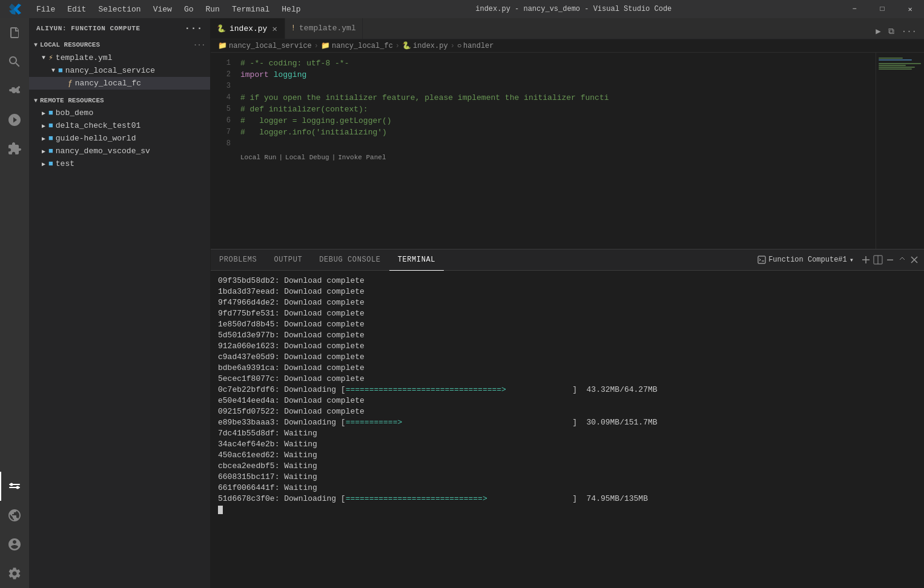 This screenshot has width=924, height=588. Describe the element at coordinates (53, 70) in the screenshot. I see `tree-chevron: ▼` at that location.